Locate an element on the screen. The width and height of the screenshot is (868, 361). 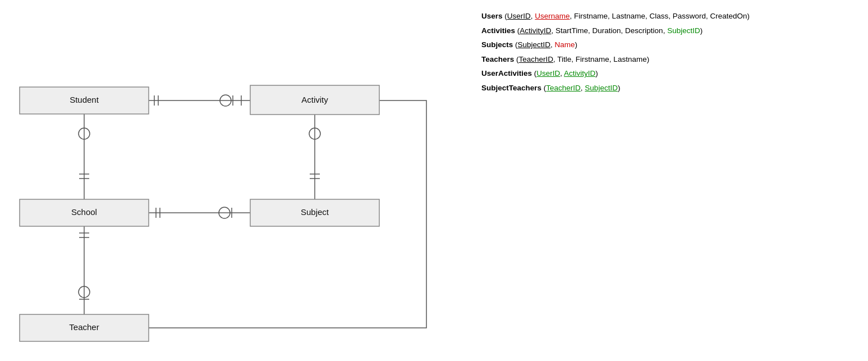
schema-teachers-teacherid: TeacherID is located at coordinates (536, 60).